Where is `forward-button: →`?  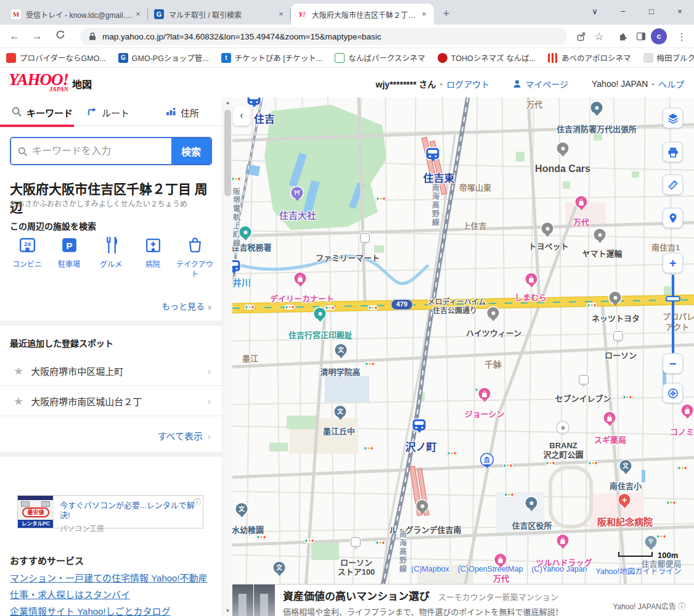 forward-button: → is located at coordinates (37, 36).